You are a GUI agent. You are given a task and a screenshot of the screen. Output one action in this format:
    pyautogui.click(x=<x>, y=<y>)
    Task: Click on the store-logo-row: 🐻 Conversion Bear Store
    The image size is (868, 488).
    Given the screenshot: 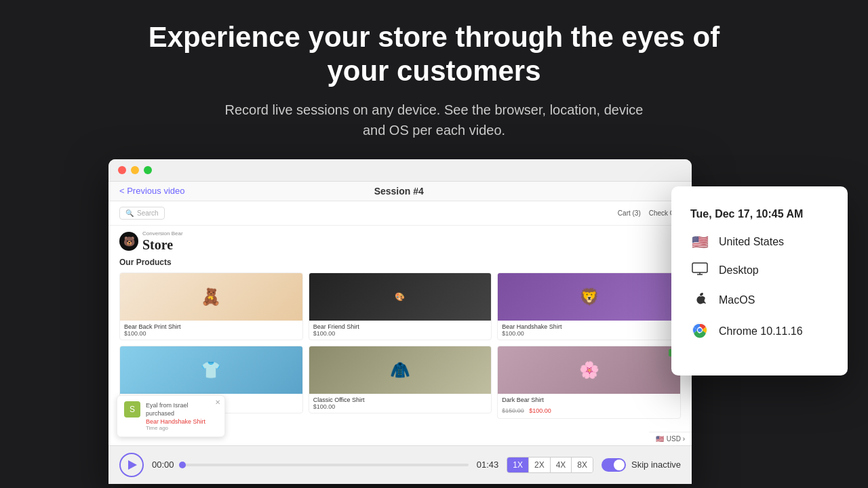 What is the action you would take?
    pyautogui.click(x=400, y=241)
    